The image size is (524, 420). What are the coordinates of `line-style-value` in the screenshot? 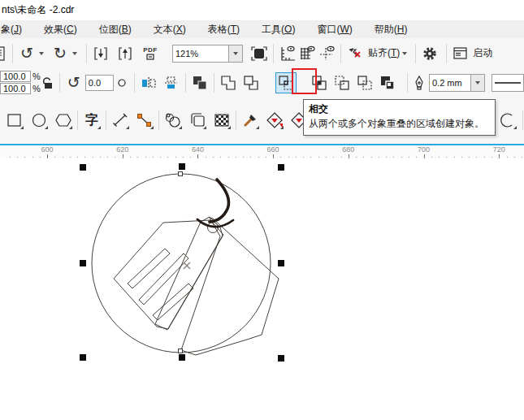 It's located at (508, 83).